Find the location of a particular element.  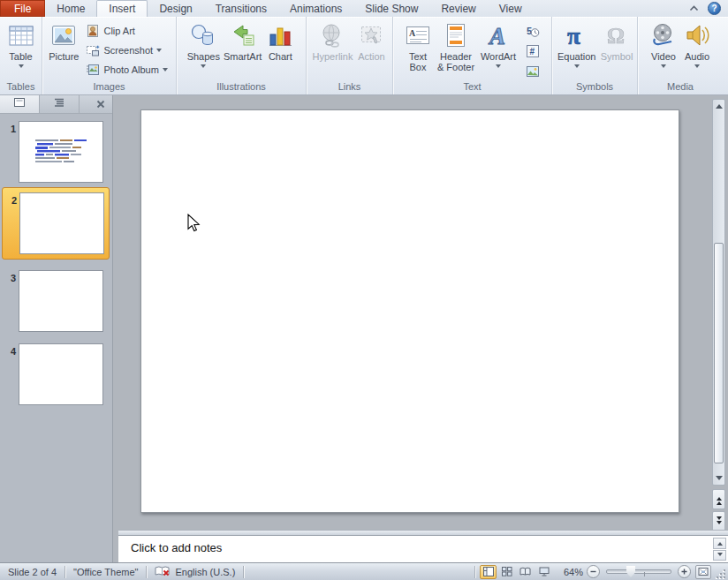

slide-thumbnail-row-1: 1 is located at coordinates (57, 152).